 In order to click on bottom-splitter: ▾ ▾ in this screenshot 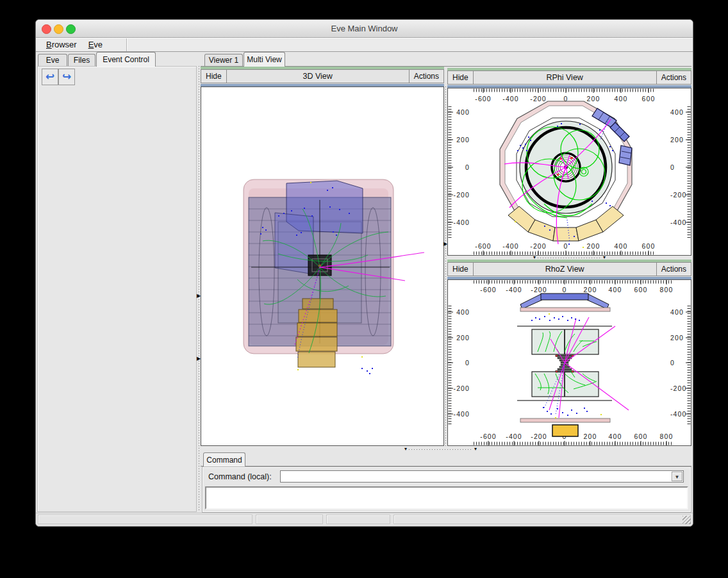, I will do `click(446, 449)`.